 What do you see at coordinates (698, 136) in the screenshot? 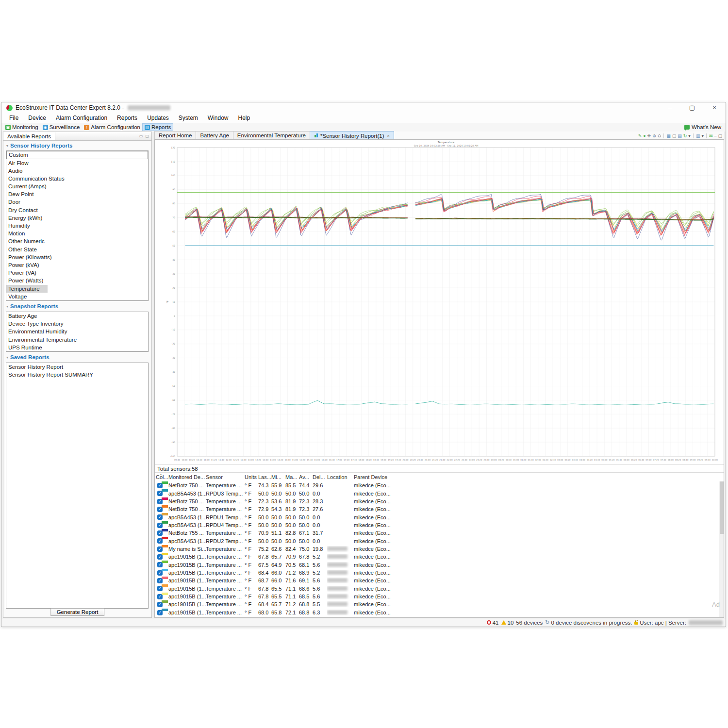
I see `save-icon: ▥` at bounding box center [698, 136].